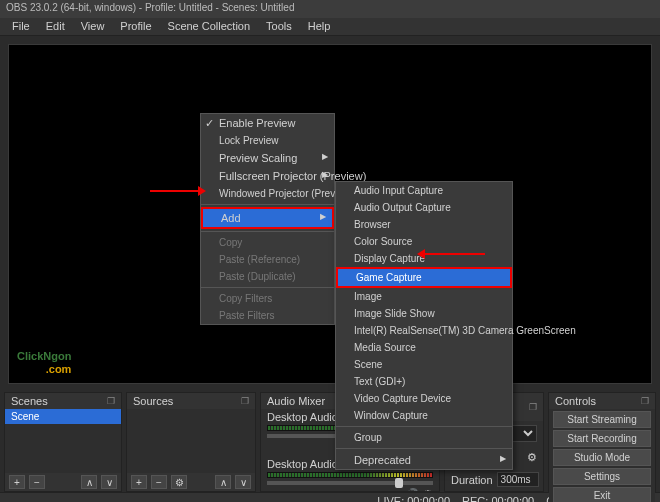  What do you see at coordinates (602, 494) in the screenshot?
I see `exit-button: Exit` at bounding box center [602, 494].